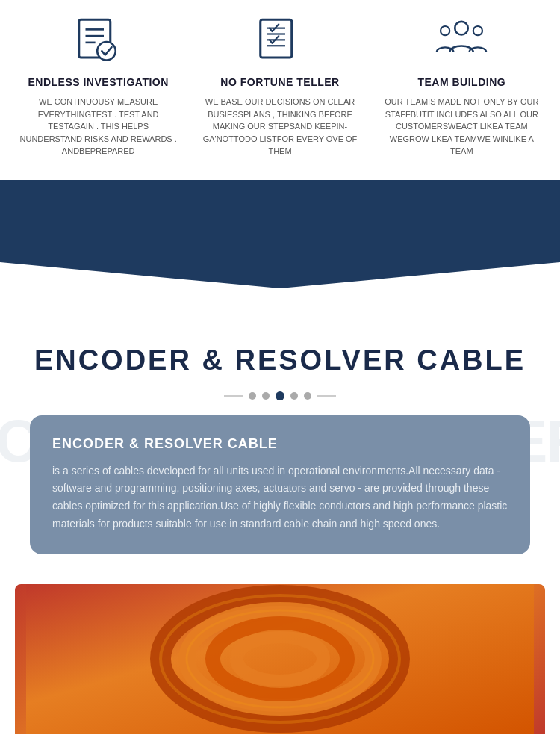  I want to click on encoder-card-text: is a series of cables developed for all …, so click(280, 498).